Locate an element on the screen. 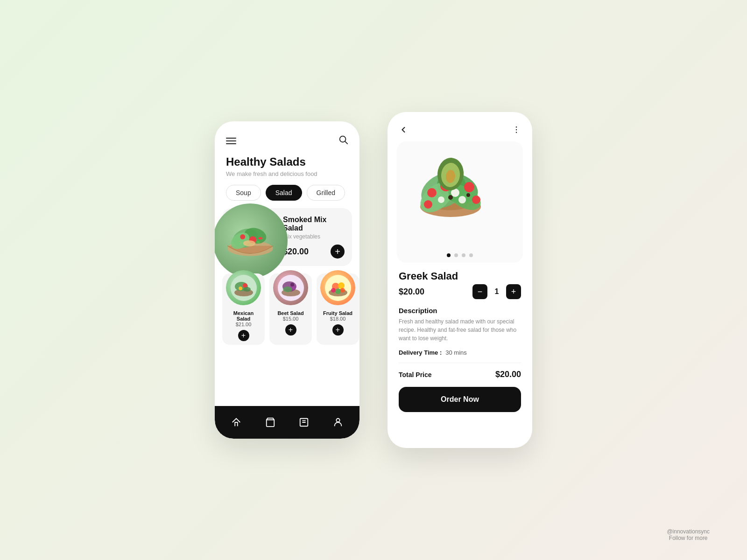  small-item-name: Mexican Salad is located at coordinates (244, 316).